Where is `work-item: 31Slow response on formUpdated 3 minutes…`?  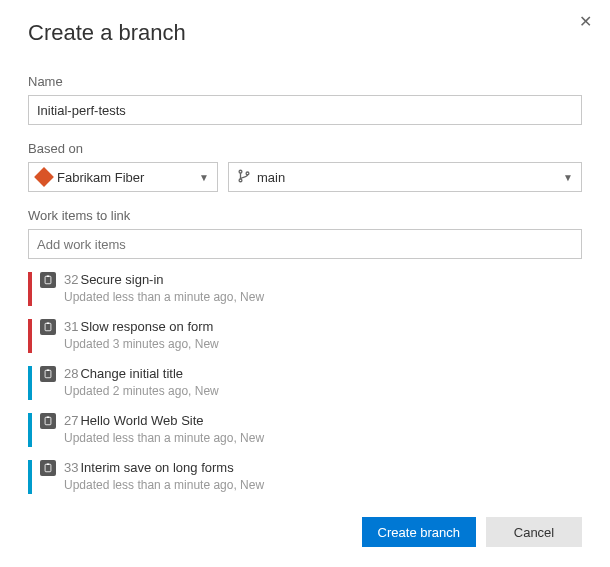
work-item: 31Slow response on formUpdated 3 minutes… is located at coordinates (305, 338).